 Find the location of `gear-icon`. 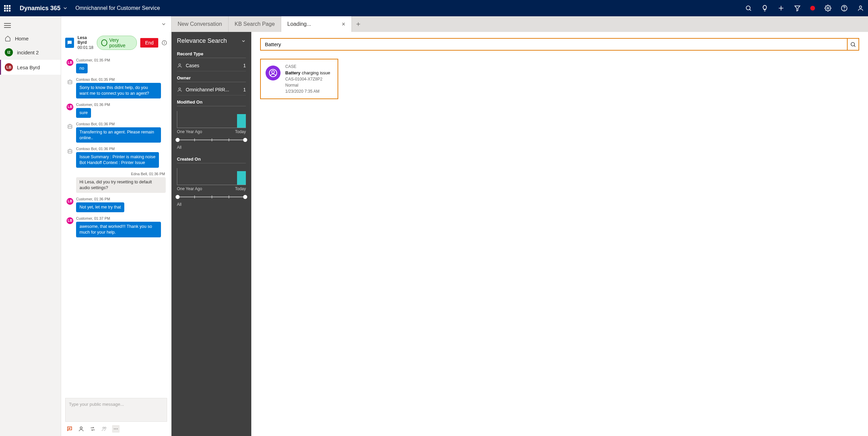

gear-icon is located at coordinates (828, 8).